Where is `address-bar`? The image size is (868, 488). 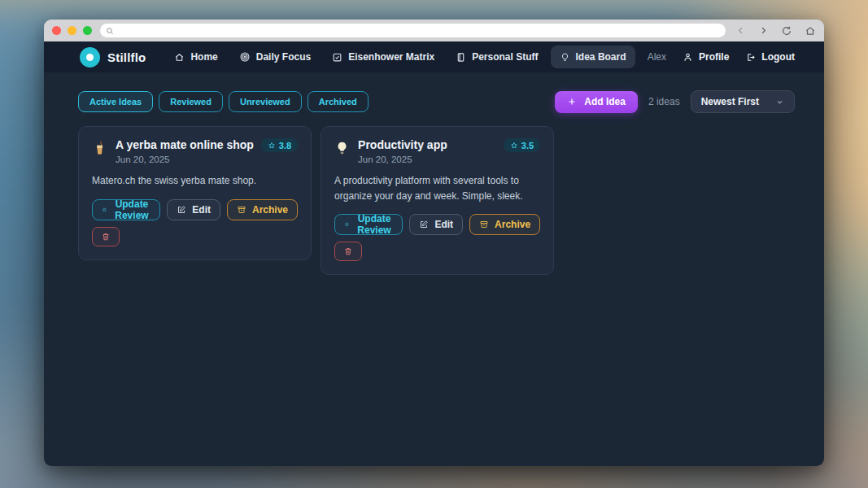
address-bar is located at coordinates (413, 31).